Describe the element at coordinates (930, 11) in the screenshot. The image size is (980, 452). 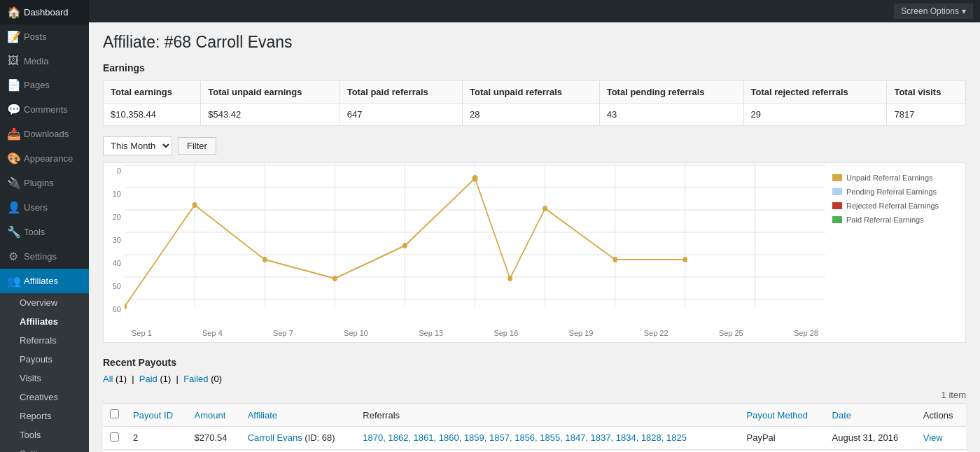
I see `screen-options-label: Screen Options` at that location.